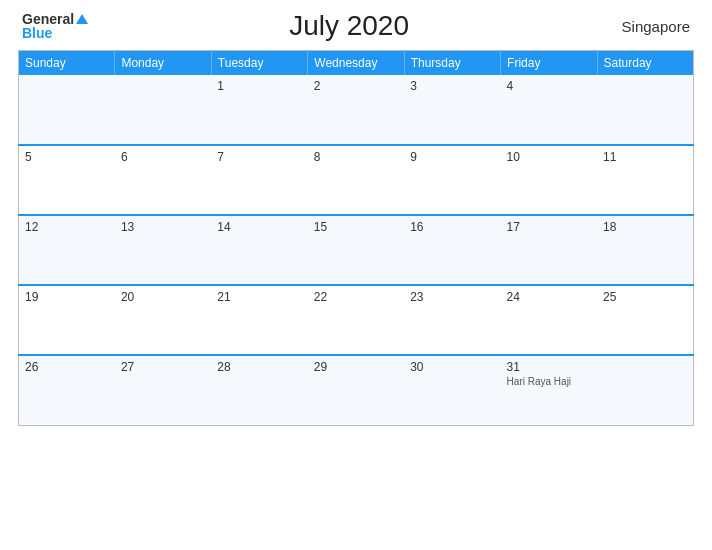 The height and width of the screenshot is (550, 712). What do you see at coordinates (259, 320) in the screenshot?
I see `calendar-day-cell: 21` at bounding box center [259, 320].